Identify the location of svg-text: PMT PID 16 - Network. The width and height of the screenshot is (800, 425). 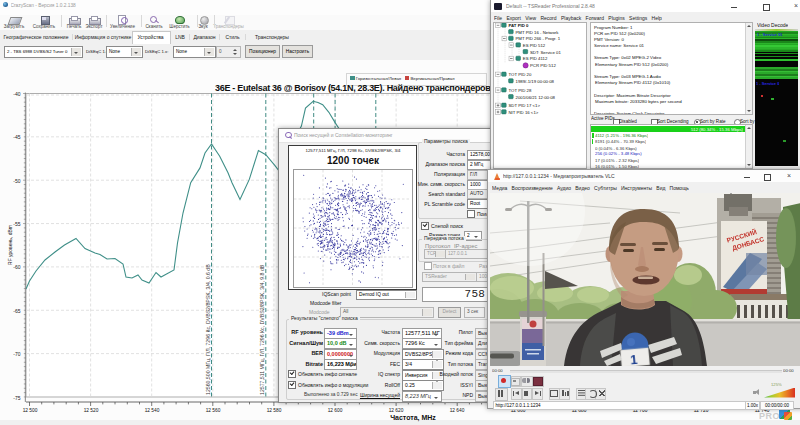
(538, 32).